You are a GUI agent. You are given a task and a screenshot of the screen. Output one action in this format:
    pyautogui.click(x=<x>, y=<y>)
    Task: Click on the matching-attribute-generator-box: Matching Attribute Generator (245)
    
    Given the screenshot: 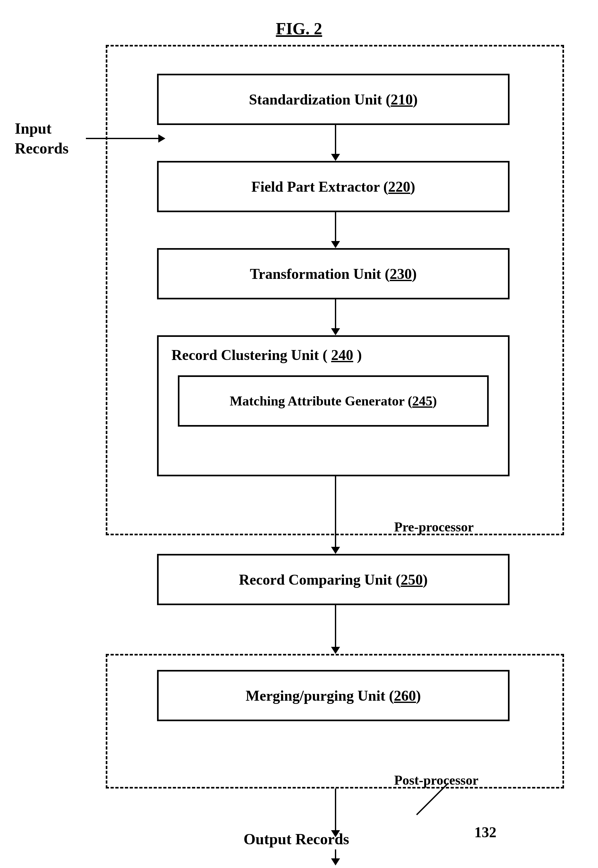 What is the action you would take?
    pyautogui.click(x=333, y=401)
    